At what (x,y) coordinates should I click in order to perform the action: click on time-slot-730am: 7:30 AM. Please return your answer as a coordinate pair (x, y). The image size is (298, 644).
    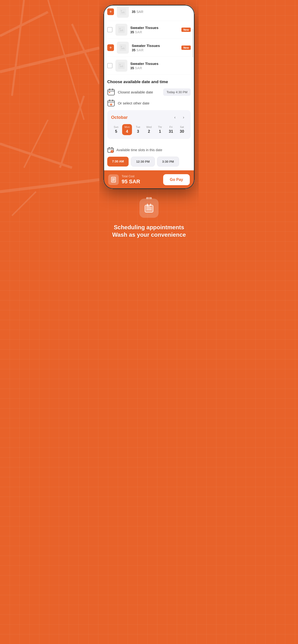
    Looking at the image, I should click on (118, 162).